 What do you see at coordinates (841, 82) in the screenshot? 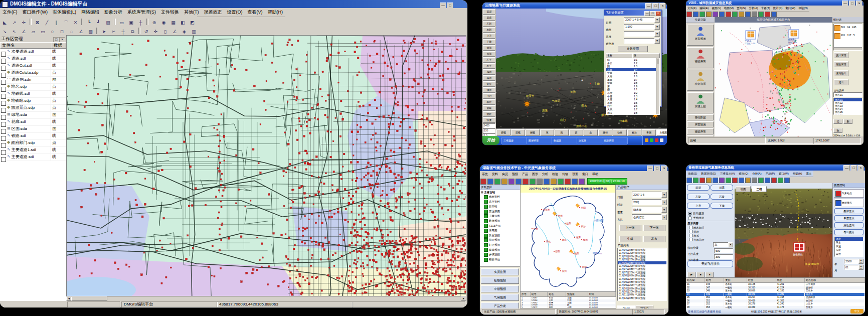
I see `stats-button: 退出` at bounding box center [841, 82].